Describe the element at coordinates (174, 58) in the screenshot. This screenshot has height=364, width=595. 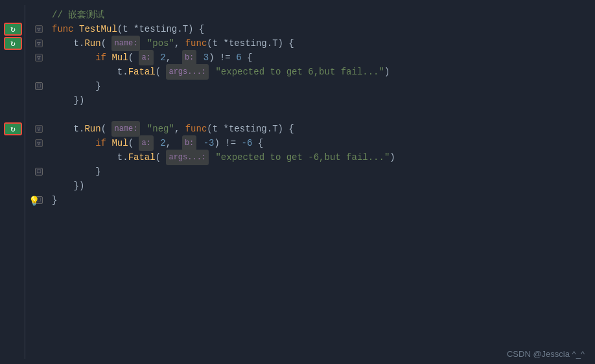
I see `comma-2: ,` at that location.